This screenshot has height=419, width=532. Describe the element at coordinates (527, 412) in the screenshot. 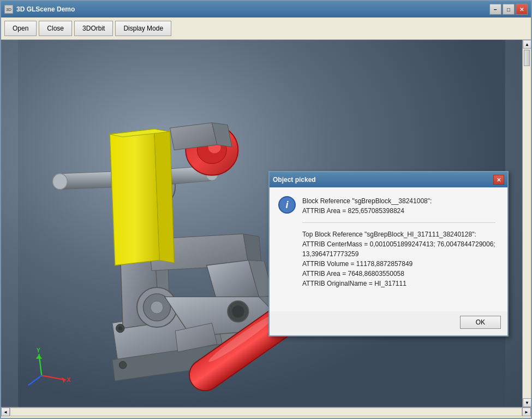

I see `scroll-right-button: ►` at that location.